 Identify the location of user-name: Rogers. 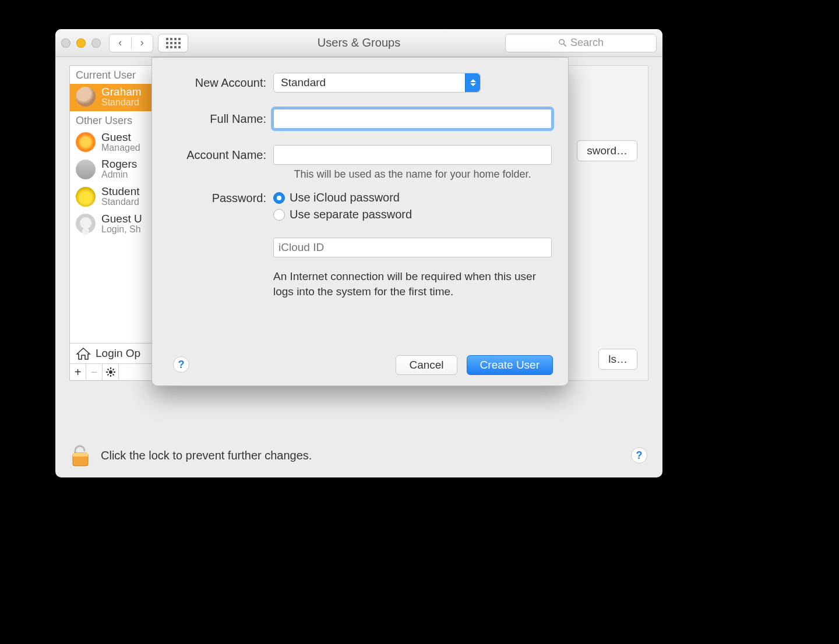
(119, 164).